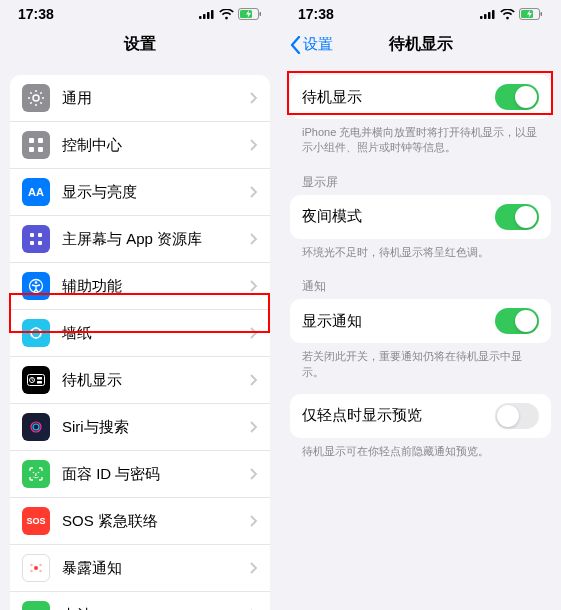 This screenshot has height=610, width=561. Describe the element at coordinates (488, 14) in the screenshot. I see `signal-icon` at that location.